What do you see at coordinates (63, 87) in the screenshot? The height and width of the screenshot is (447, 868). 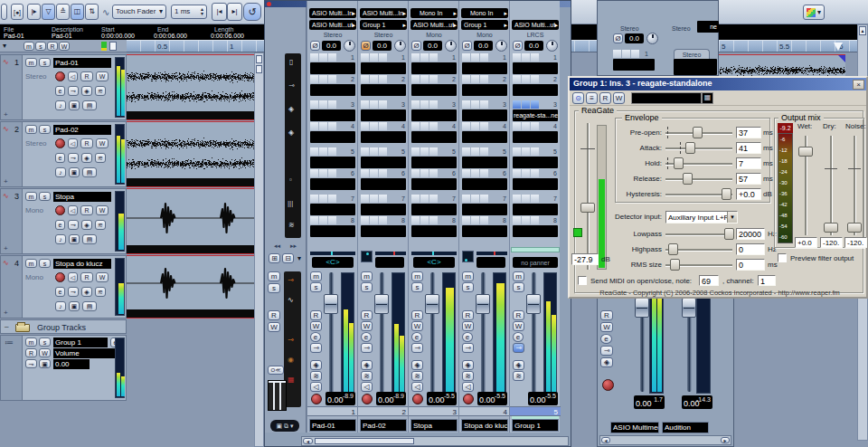 I see `track-row-pad01: ∿ 1 + m s Pad-01 Stereo ◁ R W e ⊸ ◈ ≋ ♪ …` at bounding box center [63, 87].